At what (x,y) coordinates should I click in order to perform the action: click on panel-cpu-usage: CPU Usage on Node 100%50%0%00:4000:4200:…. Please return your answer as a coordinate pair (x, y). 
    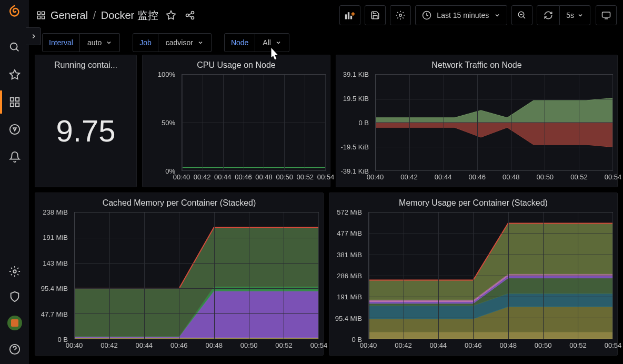
    Looking at the image, I should click on (236, 121).